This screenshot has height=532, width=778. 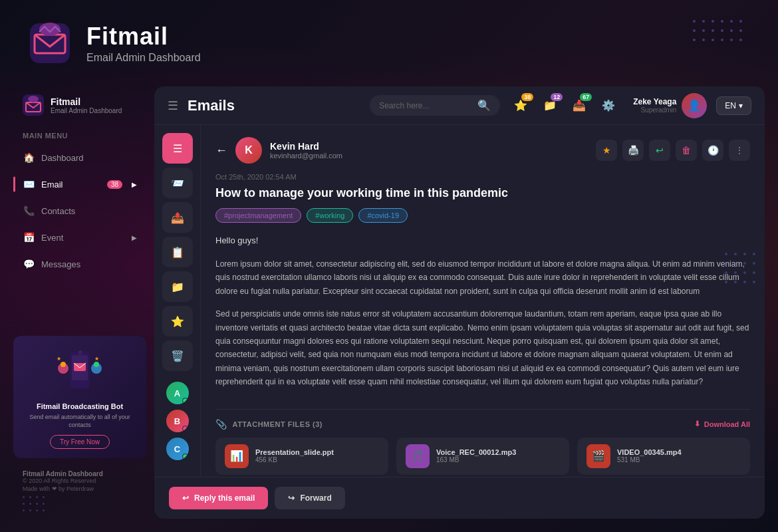 What do you see at coordinates (649, 452) in the screenshot?
I see `mp4-filename: VIDEO_00345.mp4` at bounding box center [649, 452].